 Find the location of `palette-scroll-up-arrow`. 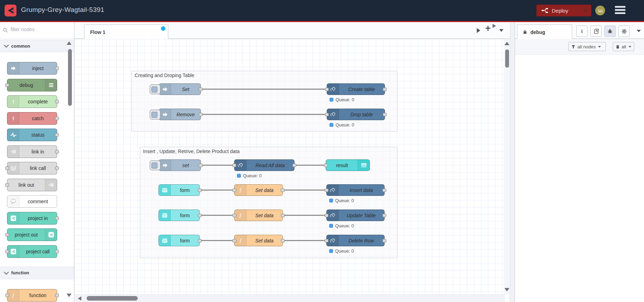

palette-scroll-up-arrow is located at coordinates (69, 43).